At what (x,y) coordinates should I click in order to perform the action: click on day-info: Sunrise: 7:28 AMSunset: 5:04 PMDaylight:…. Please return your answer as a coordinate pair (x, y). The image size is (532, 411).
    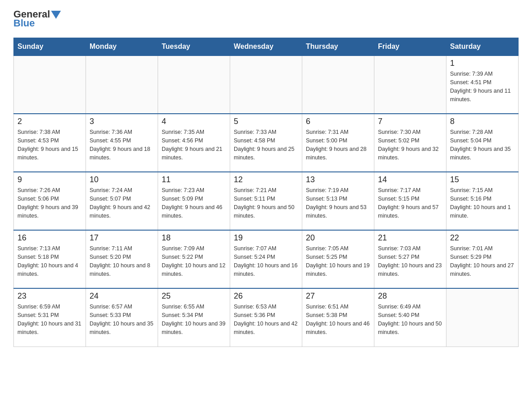
    Looking at the image, I should click on (482, 145).